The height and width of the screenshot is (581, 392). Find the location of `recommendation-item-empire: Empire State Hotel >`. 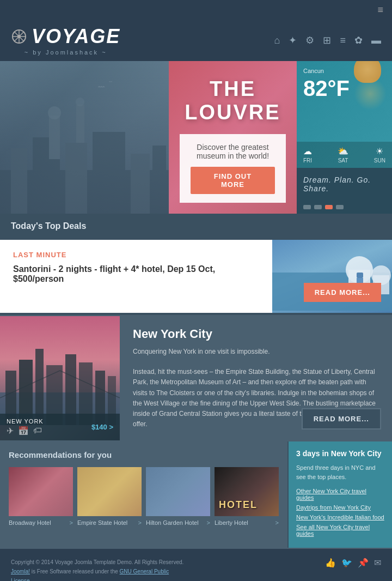

recommendation-item-empire: Empire State Hotel > is located at coordinates (109, 497).